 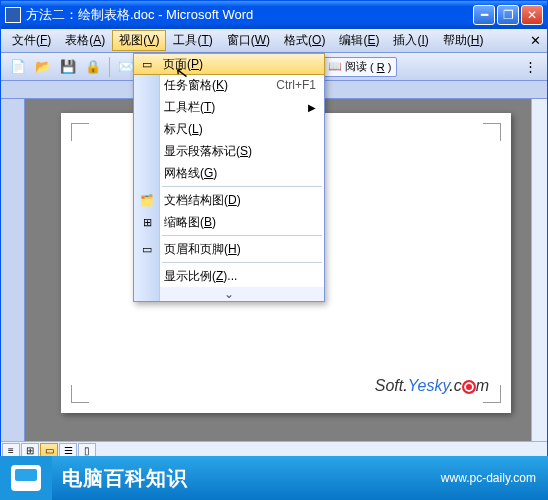 What do you see at coordinates (274, 15) in the screenshot?
I see `titlebar: 方法二：绘制表格.doc - Microsoft Word ━ ❐ ✕` at bounding box center [274, 15].